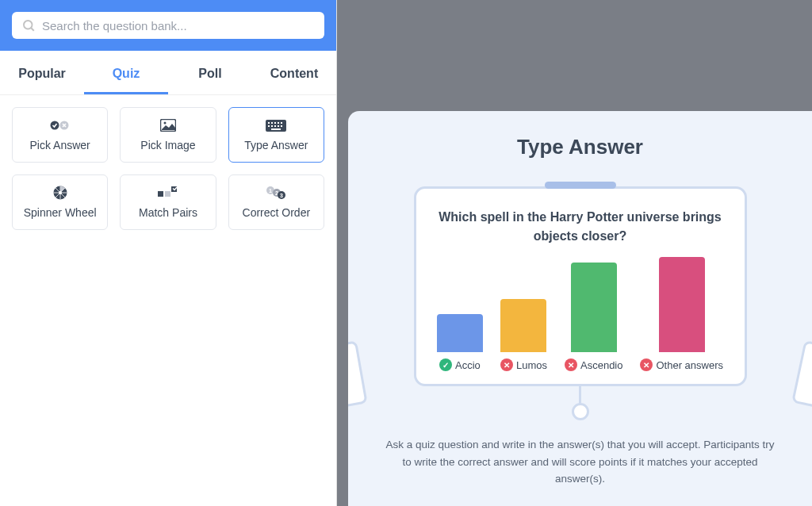 This screenshot has width=812, height=506. I want to click on search-icon, so click(29, 25).